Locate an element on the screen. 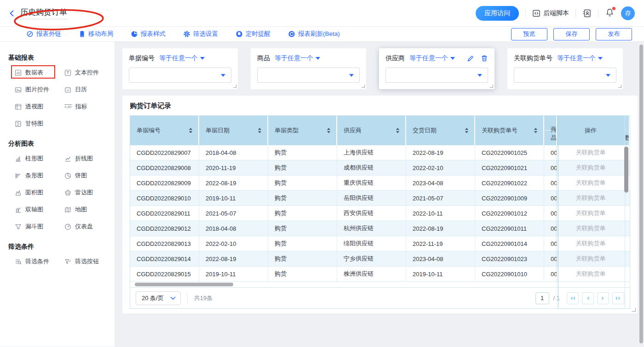 The height and width of the screenshot is (347, 644). filter-condition-icon is located at coordinates (18, 262).